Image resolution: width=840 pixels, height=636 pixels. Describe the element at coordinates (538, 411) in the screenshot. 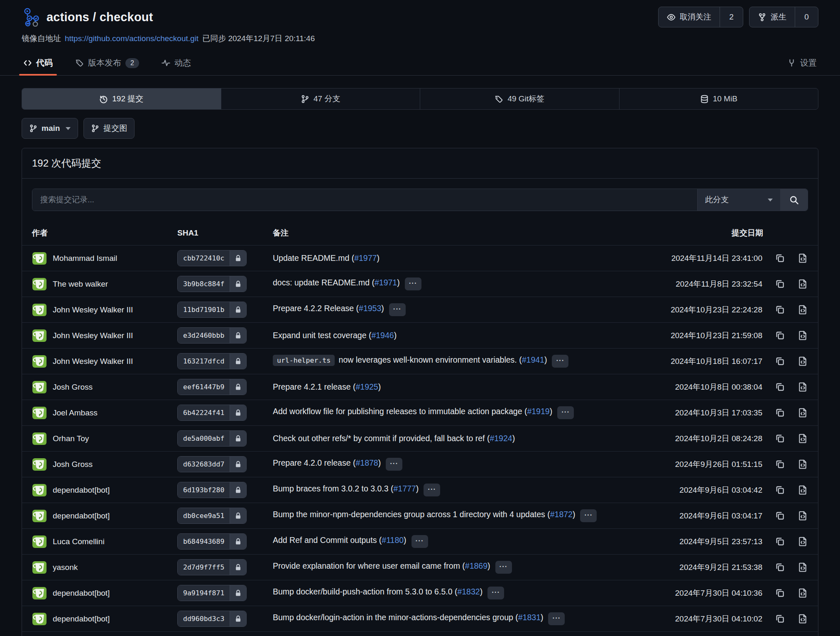

I see `pr-link: #1919` at that location.